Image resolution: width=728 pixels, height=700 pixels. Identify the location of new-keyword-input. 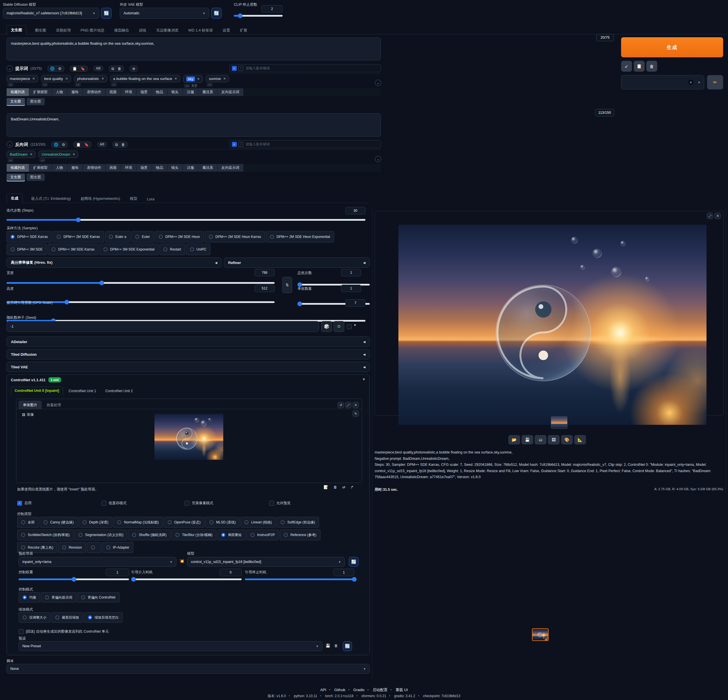
(312, 144).